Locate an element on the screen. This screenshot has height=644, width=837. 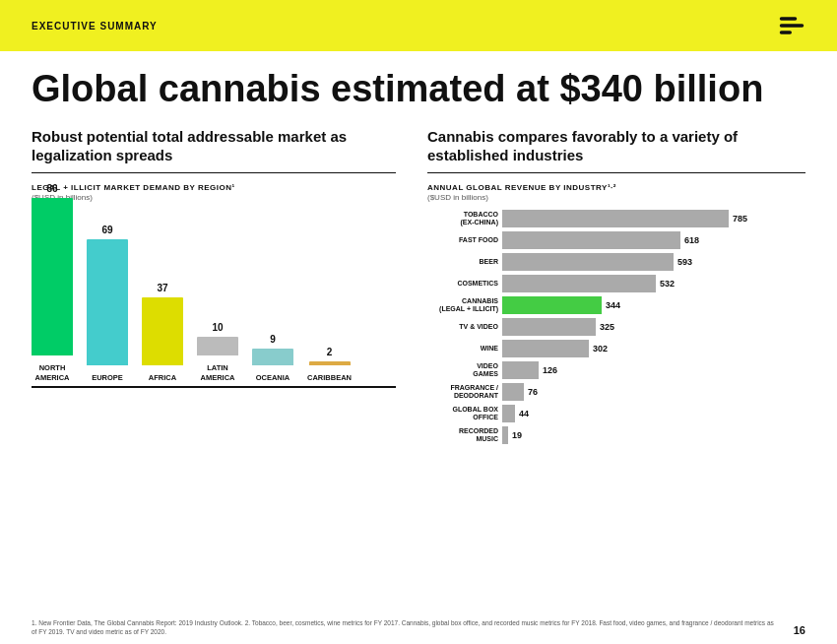
footer: 1. New Frontier Data, The Global Cannabi… is located at coordinates (418, 627).